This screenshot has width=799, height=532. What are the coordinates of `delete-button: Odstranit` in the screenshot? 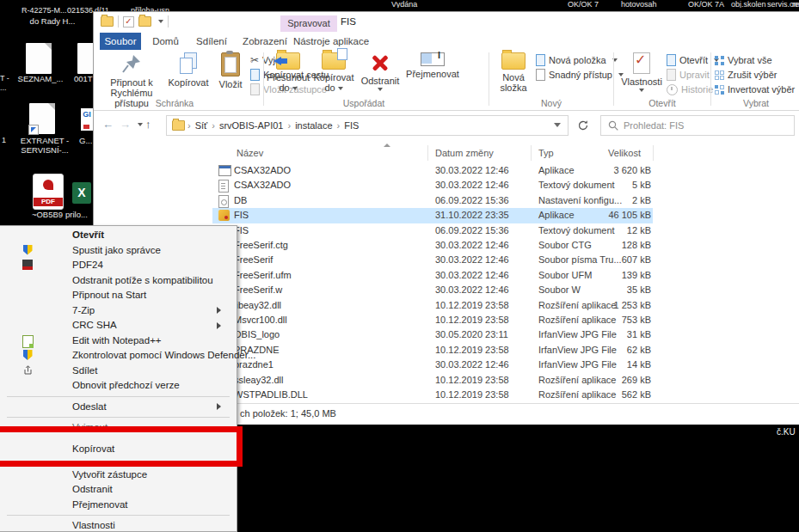 It's located at (380, 71).